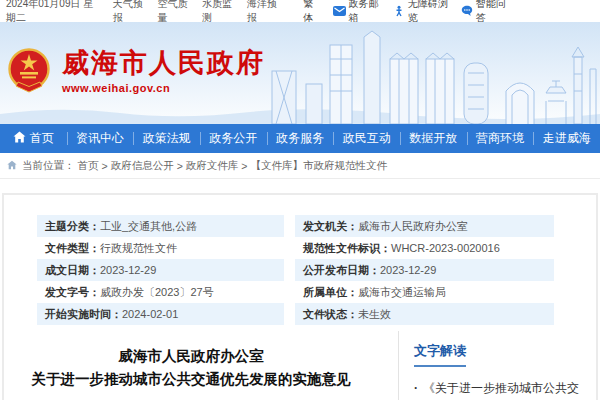 Image resolution: width=600 pixels, height=400 pixels. I want to click on site-title: 威海市人民政府, so click(164, 63).